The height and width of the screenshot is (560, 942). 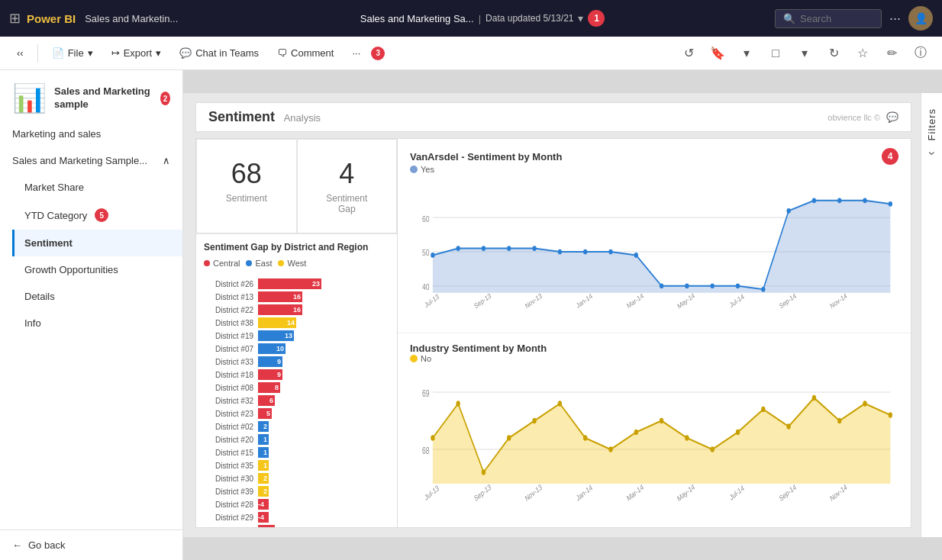 What do you see at coordinates (834, 53) in the screenshot?
I see `refresh-button: ↻` at bounding box center [834, 53].